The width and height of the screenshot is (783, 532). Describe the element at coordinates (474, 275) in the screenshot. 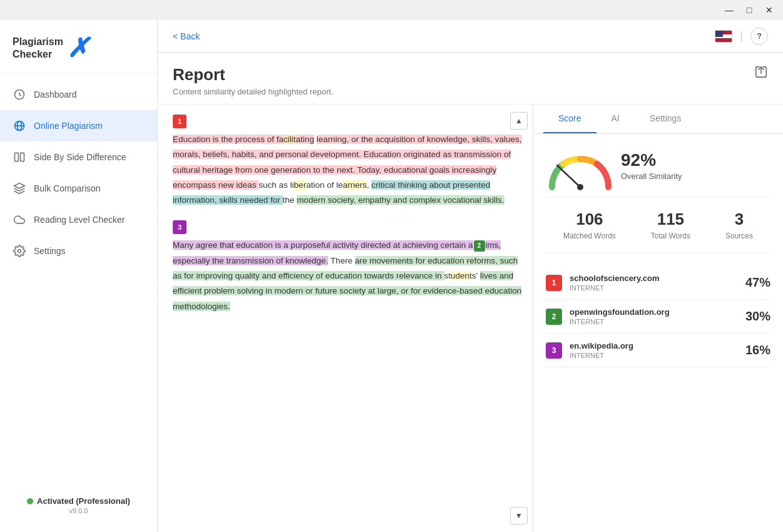

I see `plain-text: s'` at that location.